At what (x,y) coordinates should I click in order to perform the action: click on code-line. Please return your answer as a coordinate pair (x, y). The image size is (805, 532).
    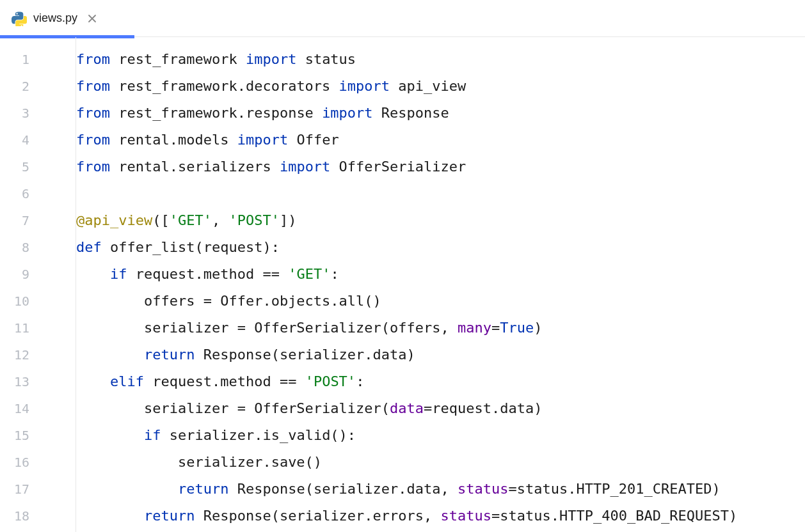
    Looking at the image, I should click on (440, 194).